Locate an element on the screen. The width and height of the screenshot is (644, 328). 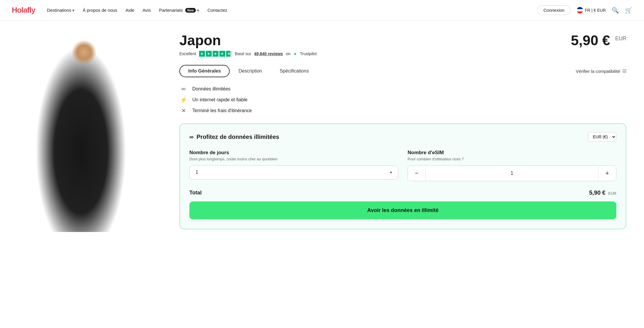
lightning-icon: ⚡ is located at coordinates (183, 100).